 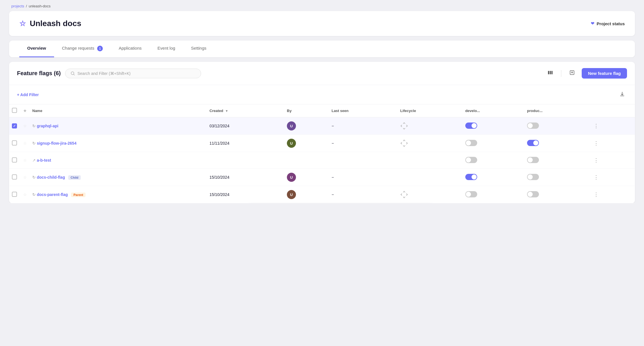 I want to click on row5-more-button: ⋮, so click(x=596, y=195).